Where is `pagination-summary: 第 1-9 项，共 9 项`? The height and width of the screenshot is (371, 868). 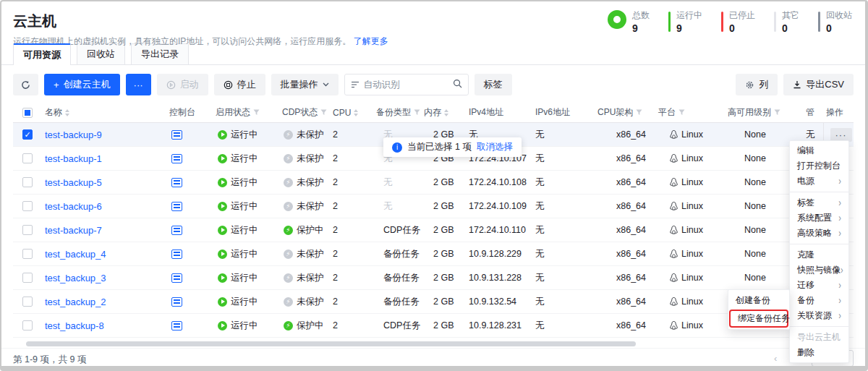
pagination-summary: 第 1-9 项，共 9 项 is located at coordinates (49, 360).